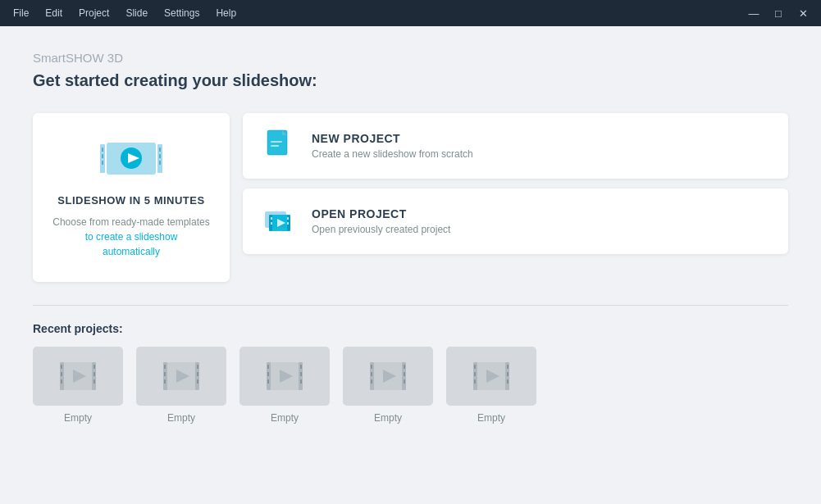 The height and width of the screenshot is (504, 821). I want to click on slideshow-5min-title: SLIDESHOW IN 5 MINUTES, so click(131, 200).